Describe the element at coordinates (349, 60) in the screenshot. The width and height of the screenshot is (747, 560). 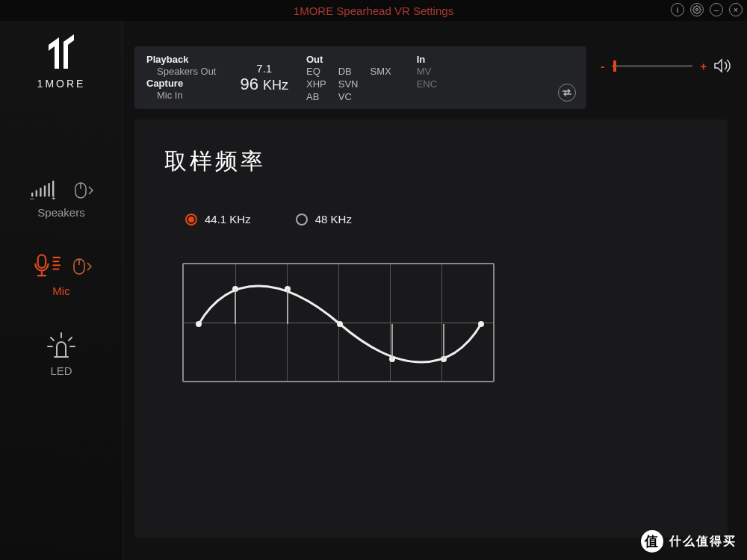
I see `out-label: Out` at that location.